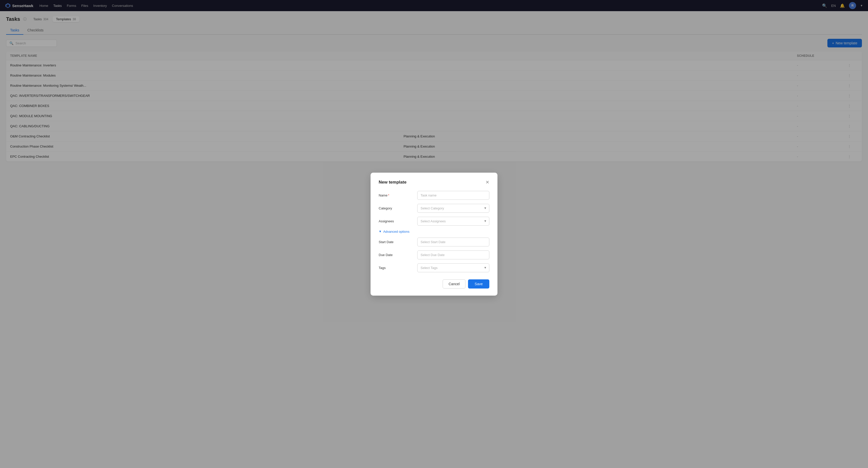 The width and height of the screenshot is (868, 468). Describe the element at coordinates (396, 242) in the screenshot. I see `start-date-label: Start Date` at that location.